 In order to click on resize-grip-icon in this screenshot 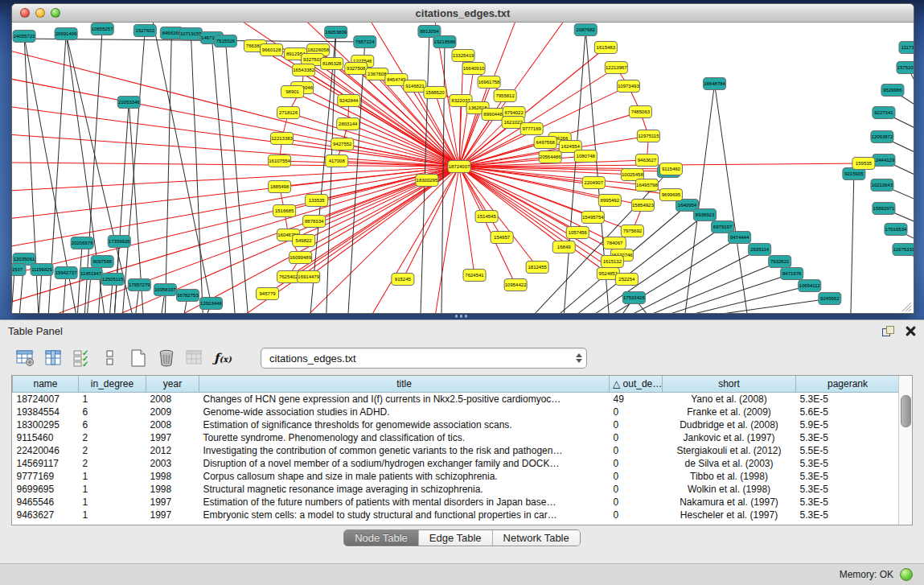, I will do `click(907, 307)`.